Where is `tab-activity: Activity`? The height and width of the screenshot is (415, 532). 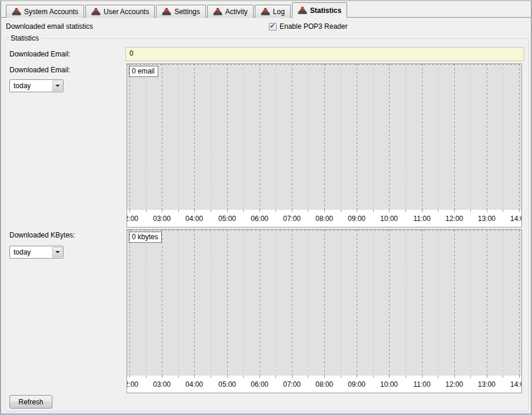
tab-activity: Activity is located at coordinates (231, 11).